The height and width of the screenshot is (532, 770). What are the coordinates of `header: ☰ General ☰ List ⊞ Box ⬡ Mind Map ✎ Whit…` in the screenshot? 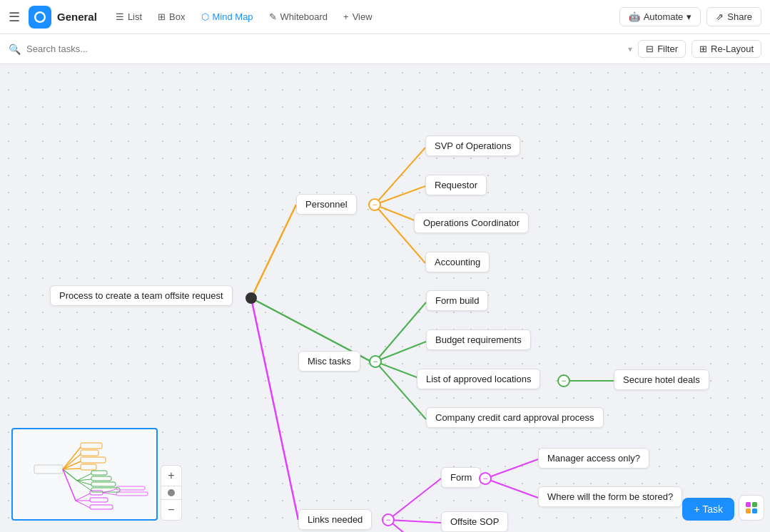 It's located at (385, 17).